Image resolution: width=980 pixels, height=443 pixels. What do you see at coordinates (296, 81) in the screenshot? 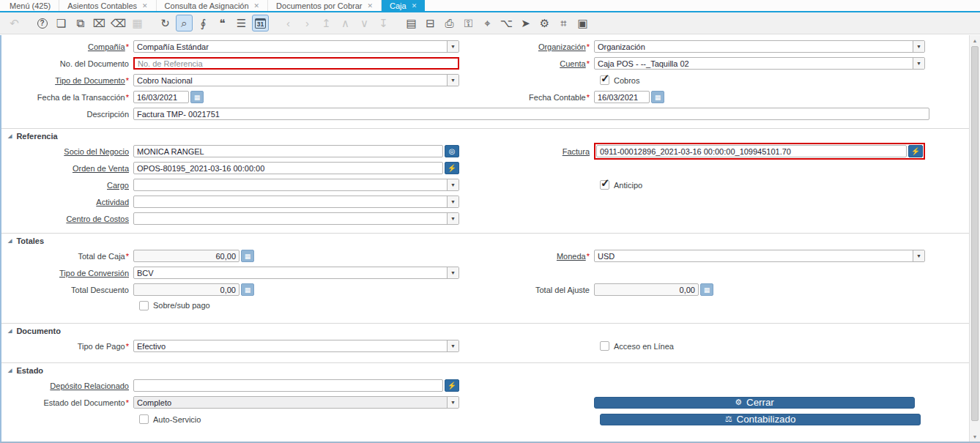
I see `tipo-documento-select: Cobro Nacional ▼` at bounding box center [296, 81].